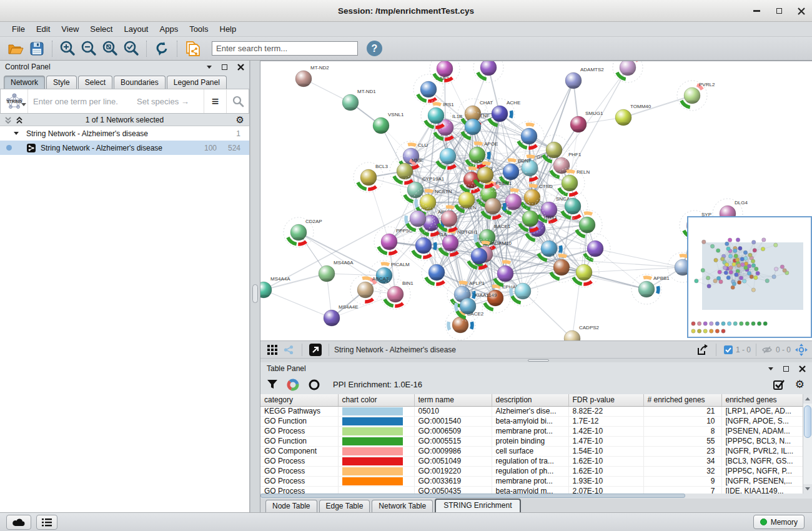 This screenshot has height=531, width=812. What do you see at coordinates (696, 96) in the screenshot?
I see `network-node: PVRL2` at bounding box center [696, 96].